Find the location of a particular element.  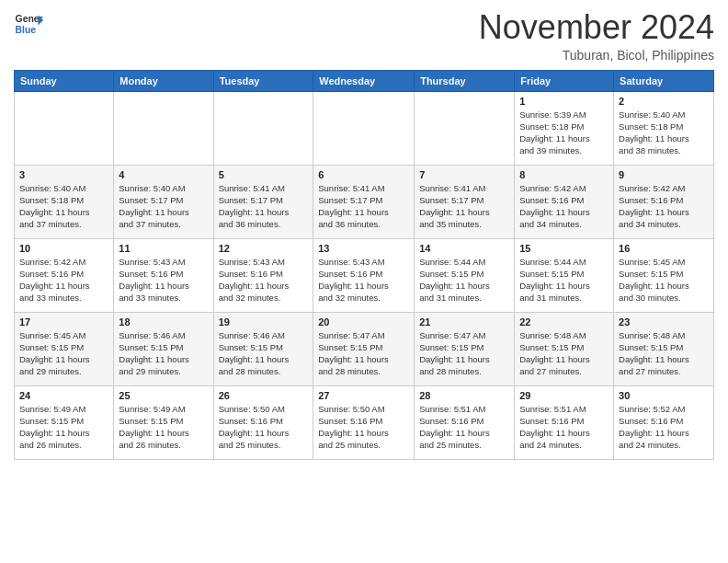

day-info: Sunrise: 5:52 AM Sunset: 5:16 PM Dayligh… is located at coordinates (664, 427).